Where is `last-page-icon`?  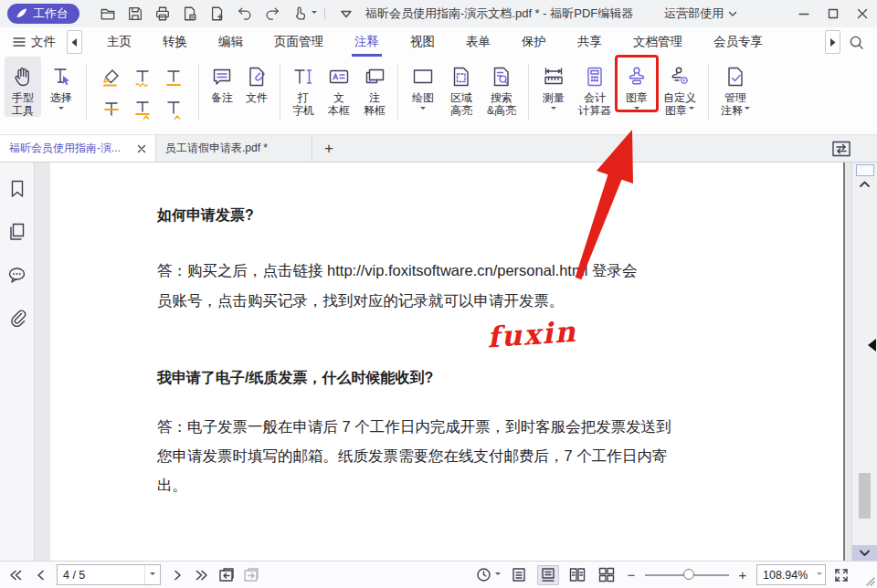
last-page-icon is located at coordinates (202, 575).